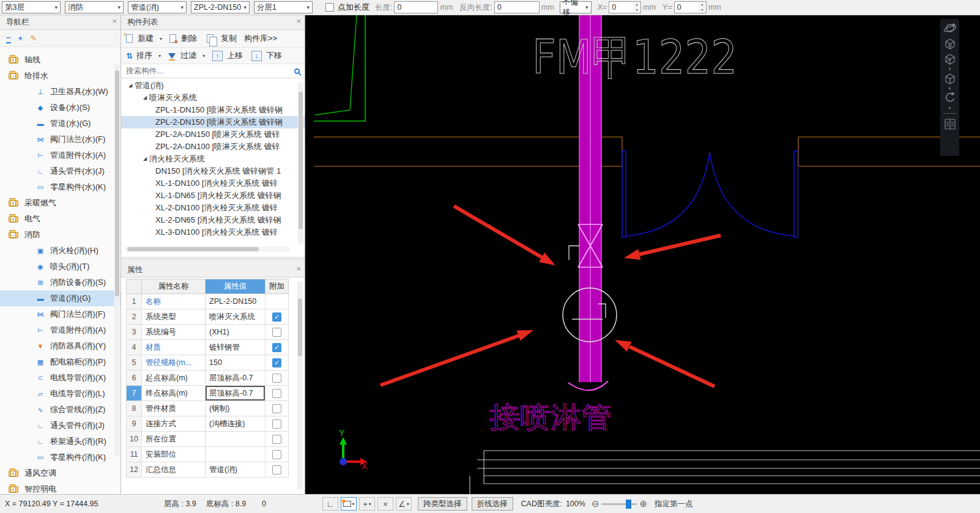  Describe the element at coordinates (213, 98) in the screenshot. I see `component-group-row: ◢喷淋灭火系统` at that location.